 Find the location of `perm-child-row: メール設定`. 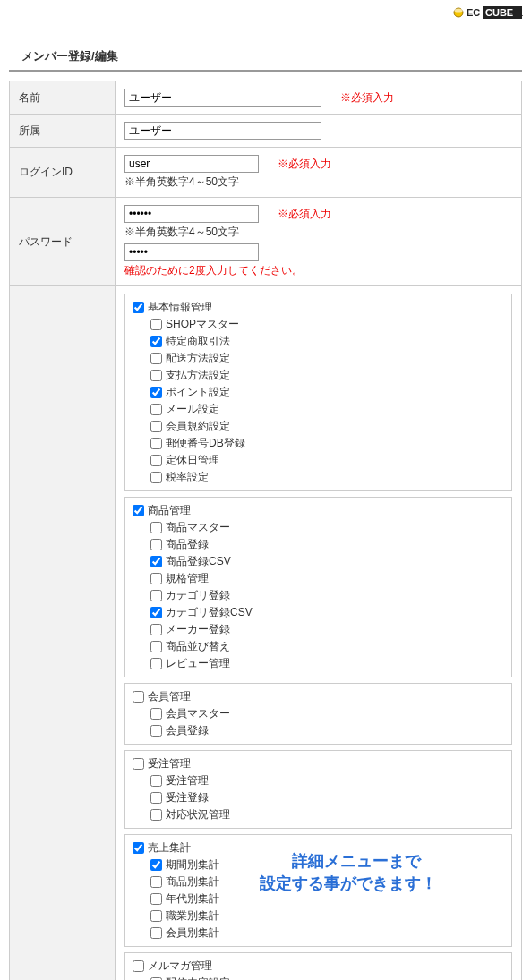

perm-child-row: メール設定 is located at coordinates (319, 410).